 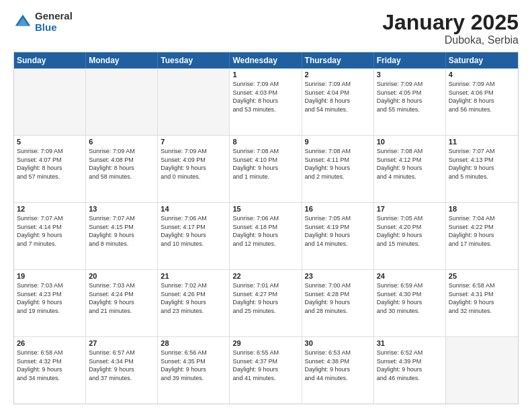 What do you see at coordinates (482, 231) in the screenshot?
I see `day-info: Sunrise: 7:04 AM Sunset: 4:22 PM Dayligh…` at bounding box center [482, 231].